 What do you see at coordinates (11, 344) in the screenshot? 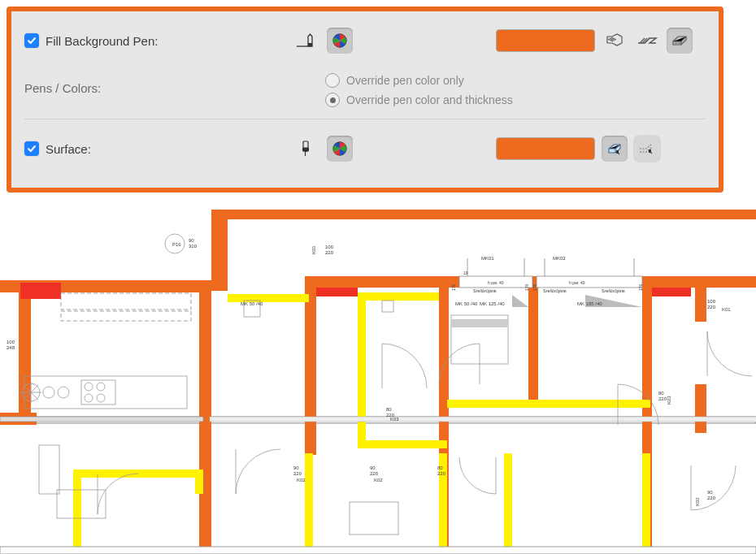
I see `dim-100-248: 100248` at bounding box center [11, 344].